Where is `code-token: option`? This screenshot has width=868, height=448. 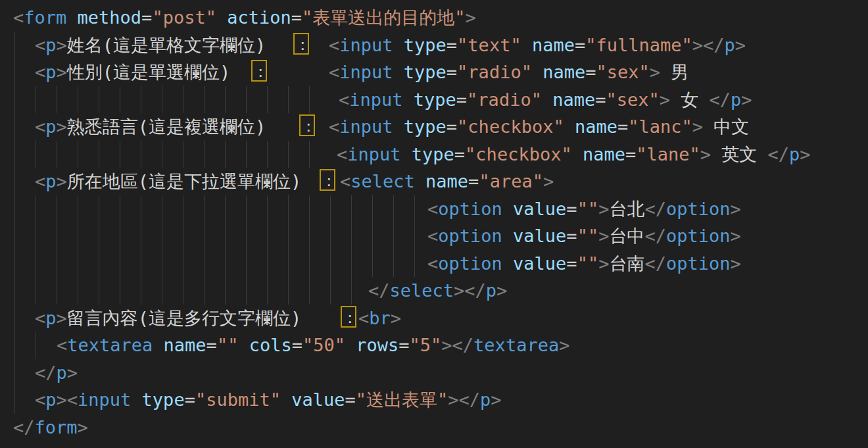 code-token: option is located at coordinates (698, 236).